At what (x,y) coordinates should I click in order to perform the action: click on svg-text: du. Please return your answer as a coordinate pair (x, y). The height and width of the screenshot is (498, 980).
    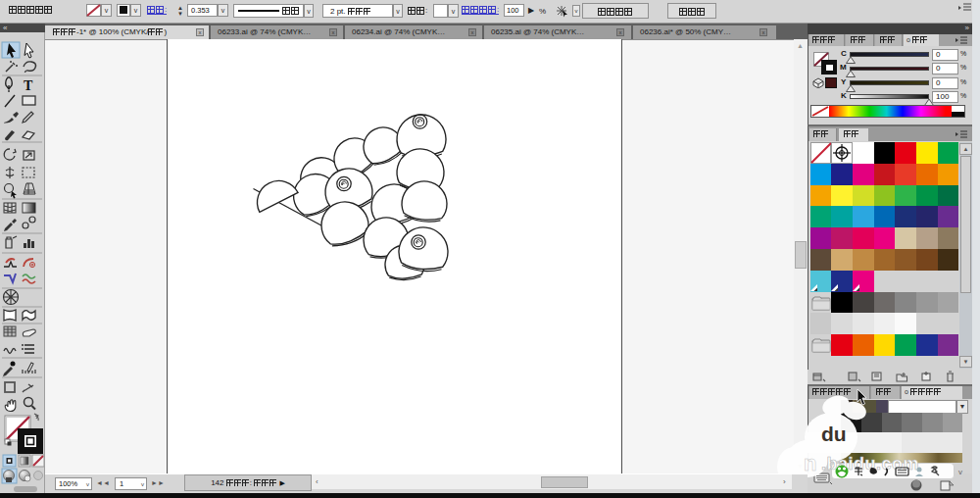
    Looking at the image, I should click on (834, 433).